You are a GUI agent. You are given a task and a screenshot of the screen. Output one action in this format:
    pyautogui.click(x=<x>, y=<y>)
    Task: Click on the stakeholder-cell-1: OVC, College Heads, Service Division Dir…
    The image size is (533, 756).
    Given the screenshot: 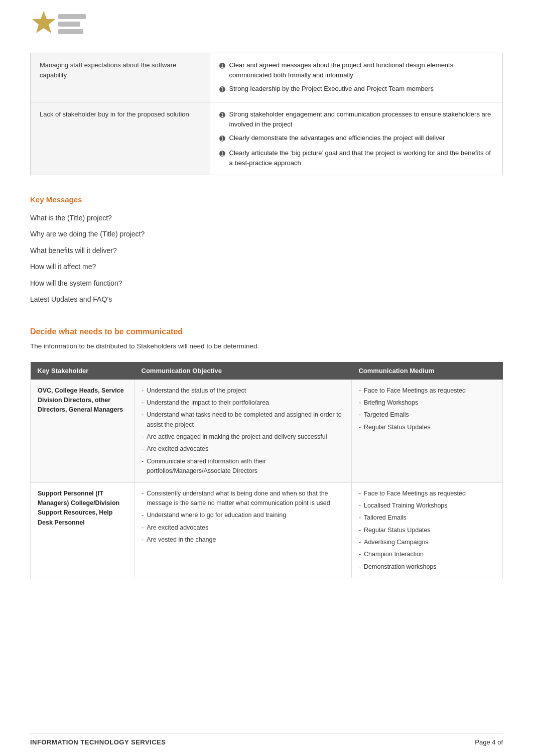 What is the action you would take?
    pyautogui.click(x=82, y=431)
    